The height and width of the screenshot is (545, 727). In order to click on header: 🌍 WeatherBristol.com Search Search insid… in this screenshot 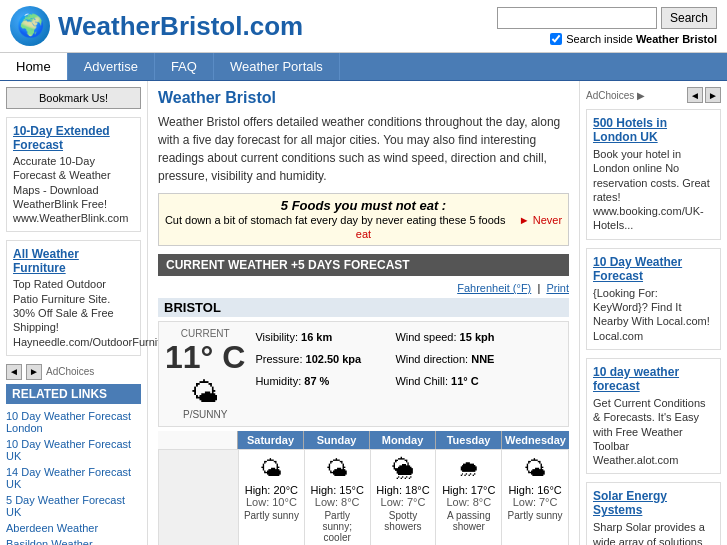, I will do `click(364, 26)`.